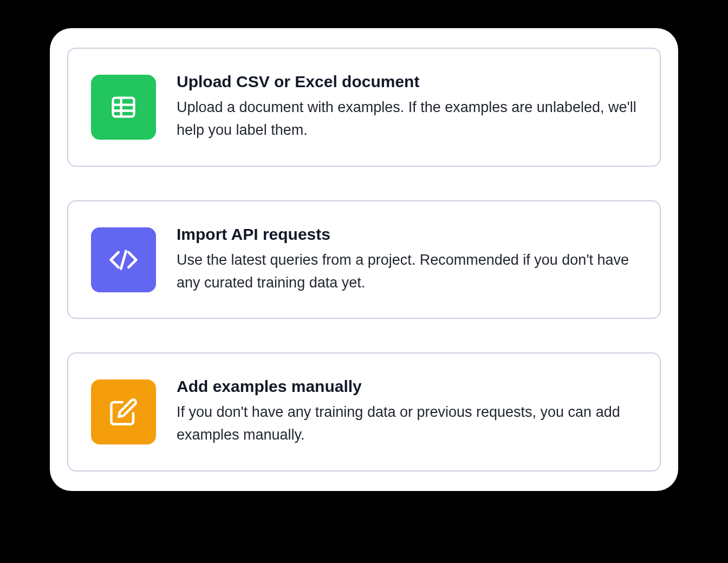 The image size is (728, 563). I want to click on option-title: Upload CSV or Excel document, so click(407, 82).